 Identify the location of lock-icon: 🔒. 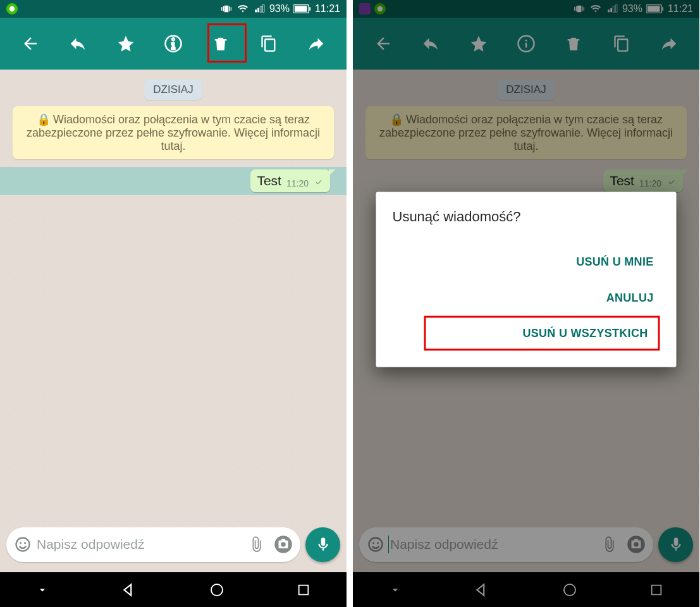
(44, 120).